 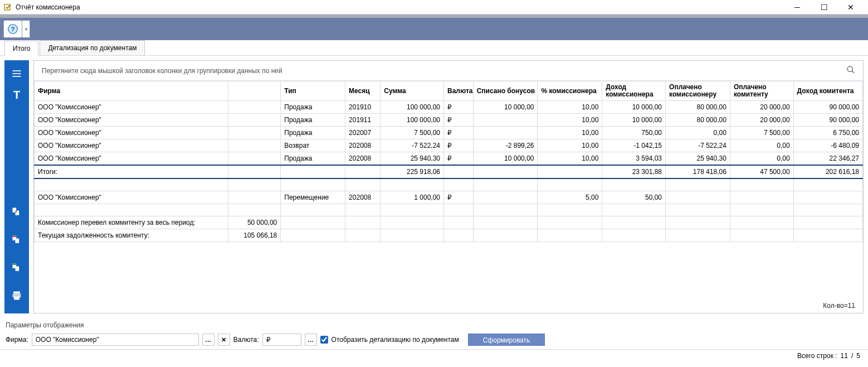 What do you see at coordinates (224, 340) in the screenshot?
I see `firm-clear-button: ✕` at bounding box center [224, 340].